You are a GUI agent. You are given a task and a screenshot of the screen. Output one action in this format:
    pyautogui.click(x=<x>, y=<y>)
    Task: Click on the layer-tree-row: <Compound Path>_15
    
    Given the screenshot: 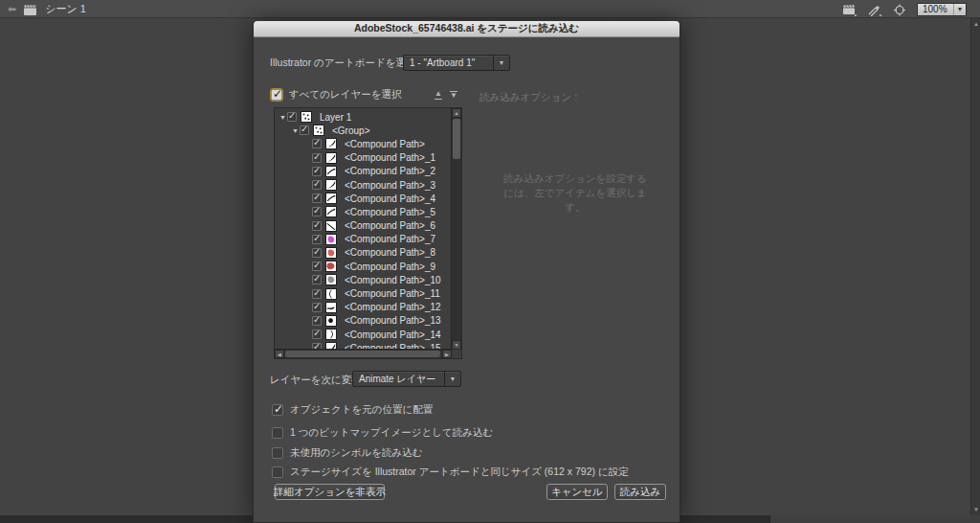 What is the action you would take?
    pyautogui.click(x=364, y=345)
    